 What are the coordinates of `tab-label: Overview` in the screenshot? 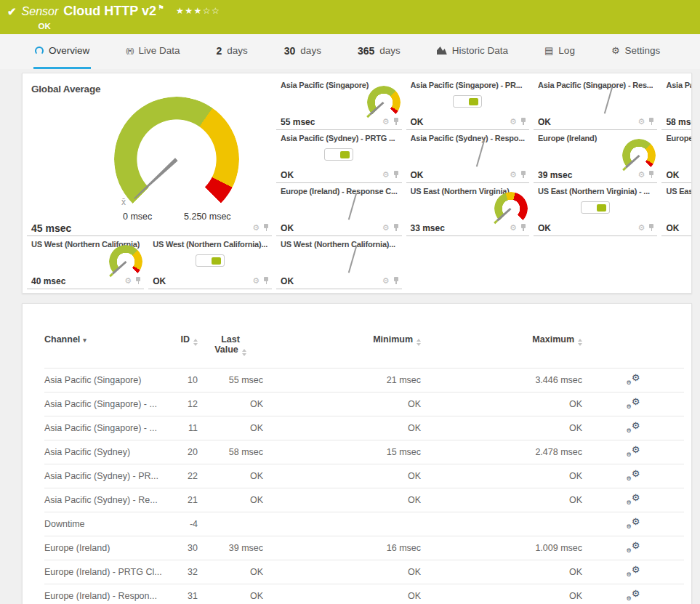 It's located at (69, 51).